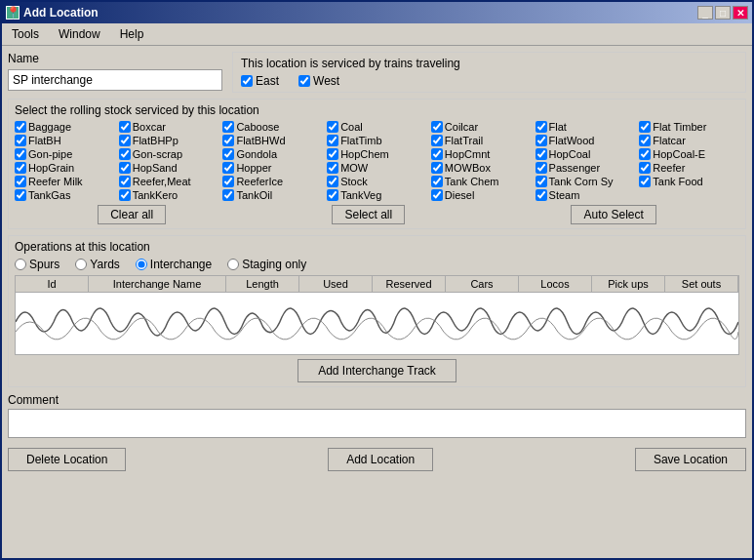  What do you see at coordinates (174, 264) in the screenshot?
I see `interchange-radio-label: Interchange` at bounding box center [174, 264].